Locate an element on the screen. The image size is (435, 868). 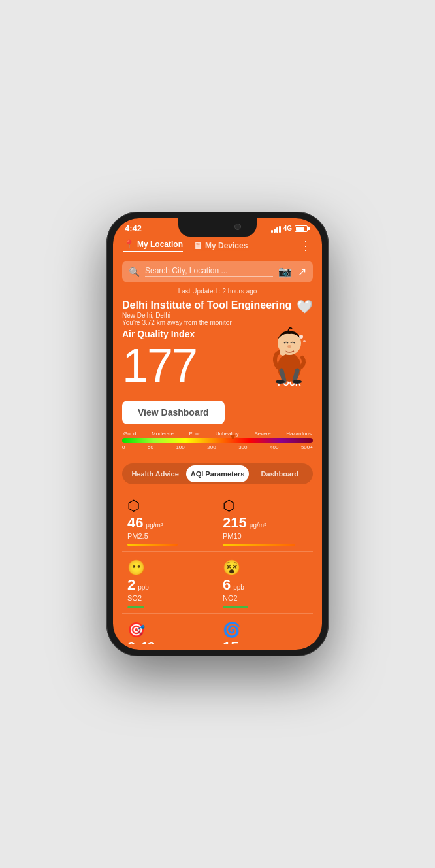
tab-dashboard: Dashboard is located at coordinates (280, 474).